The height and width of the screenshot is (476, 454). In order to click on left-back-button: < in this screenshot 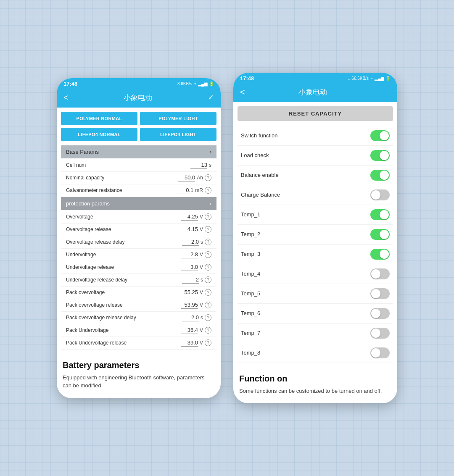, I will do `click(66, 97)`.